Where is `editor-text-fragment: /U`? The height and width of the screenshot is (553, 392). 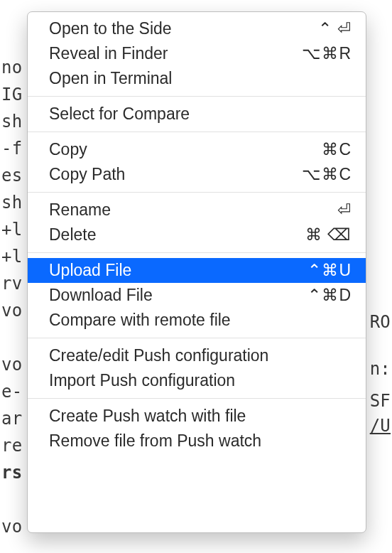 editor-text-fragment: /U is located at coordinates (381, 426).